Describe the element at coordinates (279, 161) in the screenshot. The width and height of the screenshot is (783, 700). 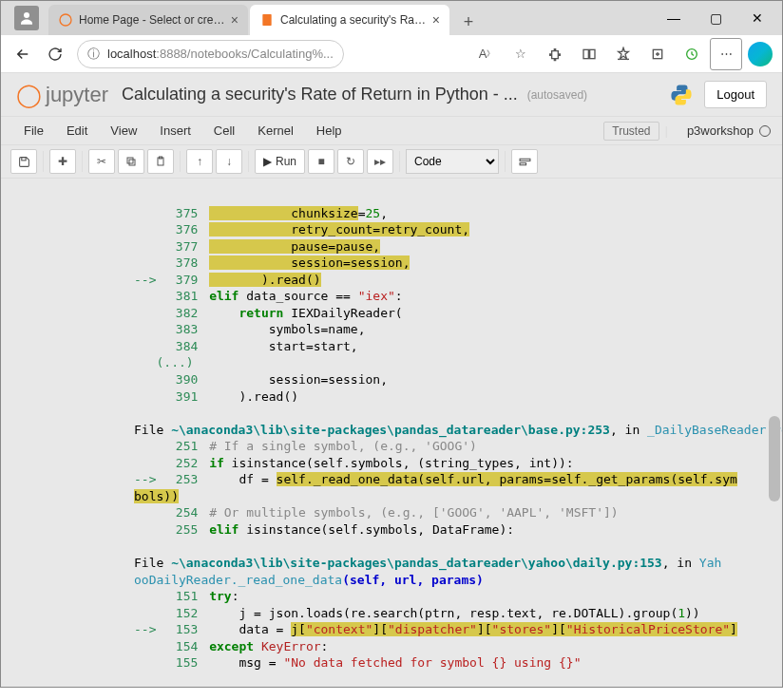
I see `run-button: ▶ Run` at that location.